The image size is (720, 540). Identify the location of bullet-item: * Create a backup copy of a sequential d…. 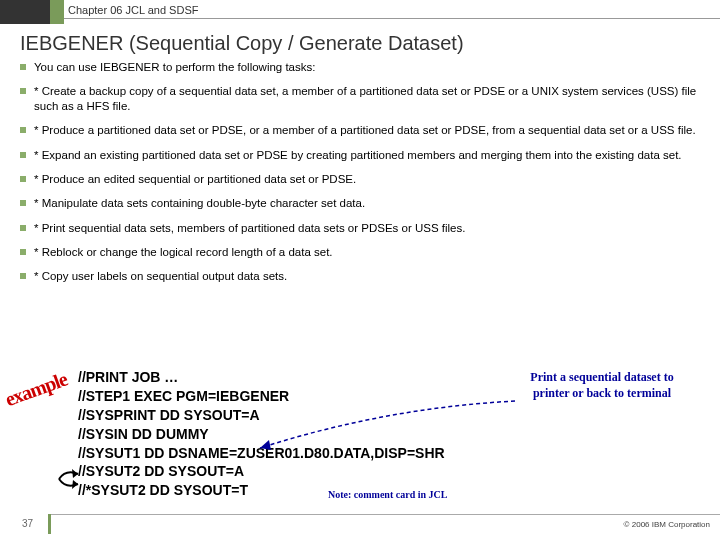
(364, 98).